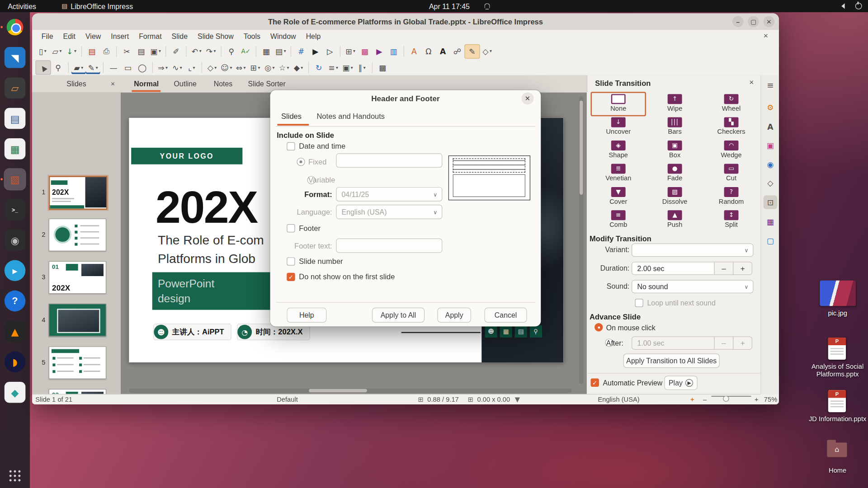 Image resolution: width=868 pixels, height=488 pixels. What do you see at coordinates (330, 52) in the screenshot?
I see `slideshow-from-current-icon: ▷` at bounding box center [330, 52].